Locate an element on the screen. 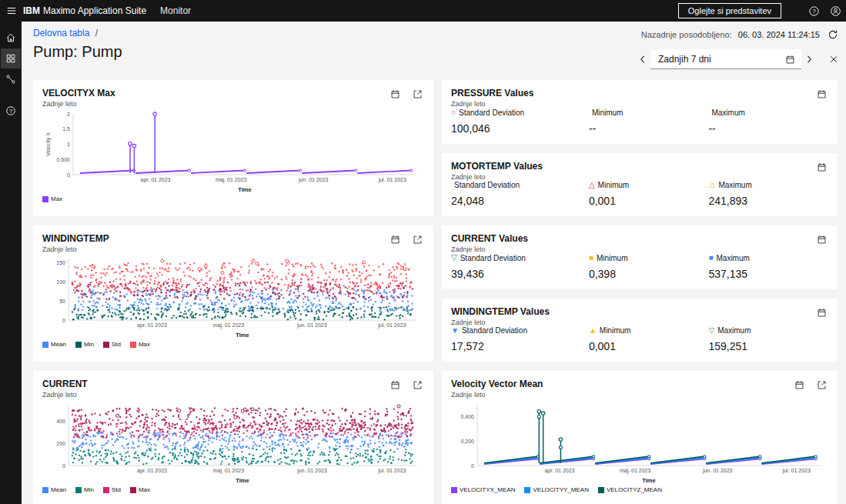 The width and height of the screenshot is (846, 504). metric-value: 159,251 is located at coordinates (768, 346).